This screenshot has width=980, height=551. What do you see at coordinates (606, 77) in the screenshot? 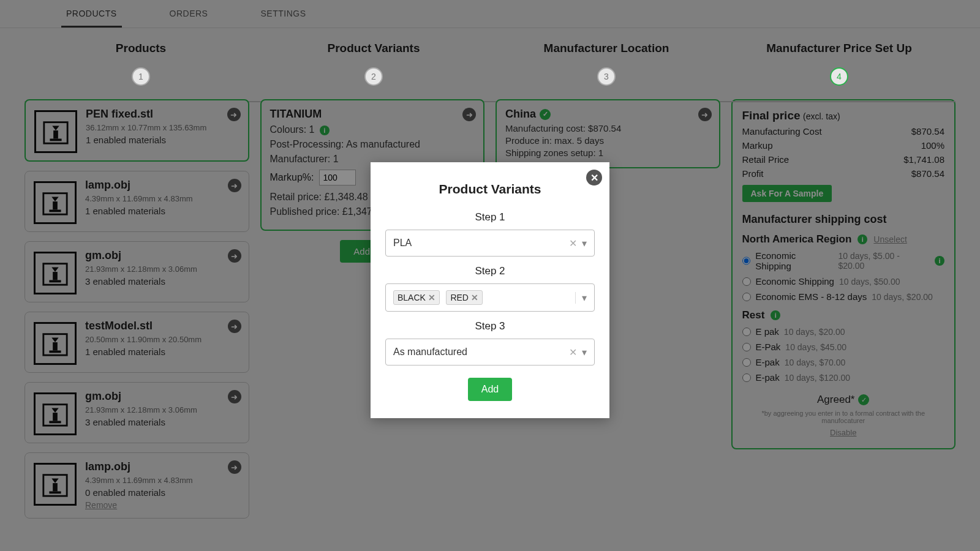
I see `step-3-circle: 3` at bounding box center [606, 77].